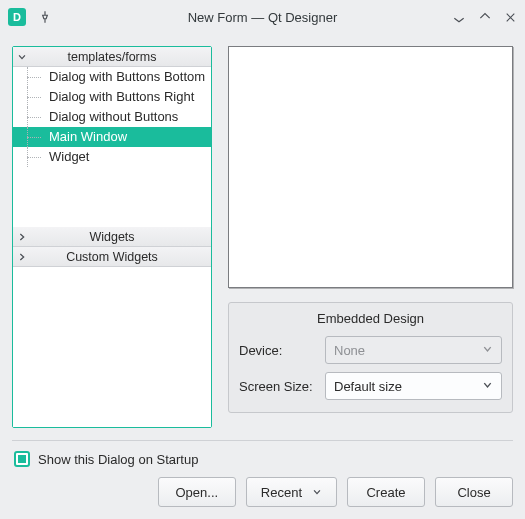 This screenshot has height=519, width=525. I want to click on pin-icon, so click(45, 17).